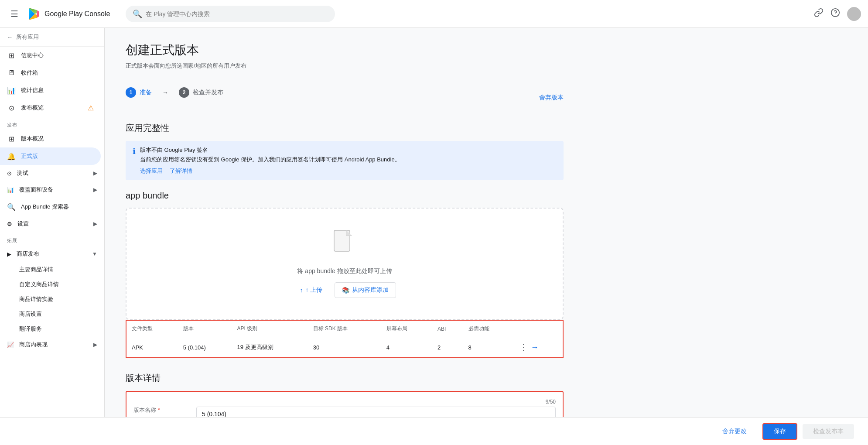  What do you see at coordinates (551, 98) in the screenshot?
I see `abandon-version-link: 舍弃版本` at bounding box center [551, 98].